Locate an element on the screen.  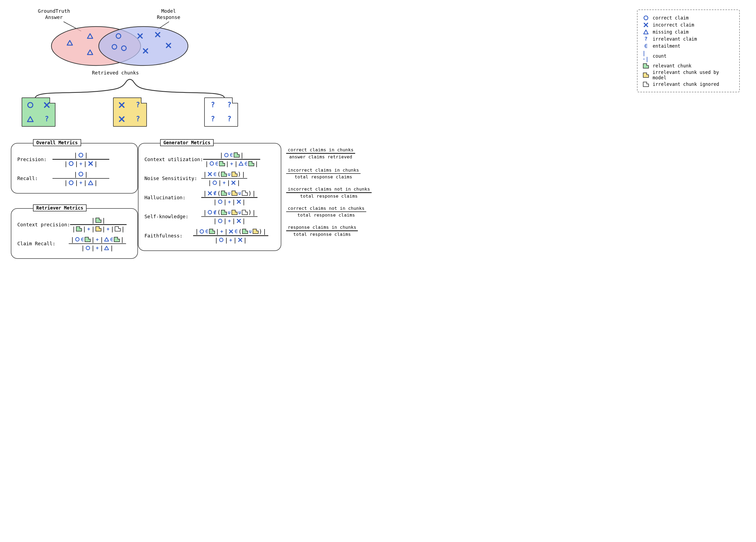
generator-metrics-box: Generator Metrics Context utilization: |… is located at coordinates (210, 197).